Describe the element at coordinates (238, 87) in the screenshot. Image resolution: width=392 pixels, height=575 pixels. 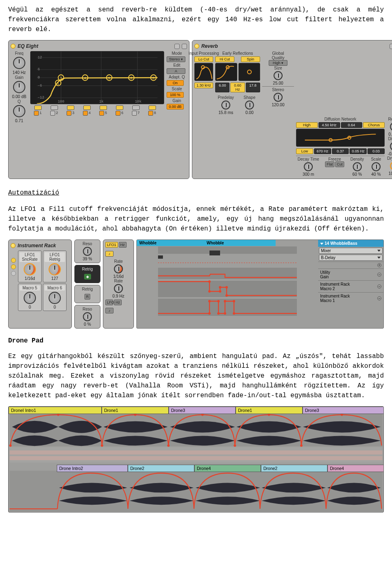
I see `er-freq: 0.60 Hz` at that location.